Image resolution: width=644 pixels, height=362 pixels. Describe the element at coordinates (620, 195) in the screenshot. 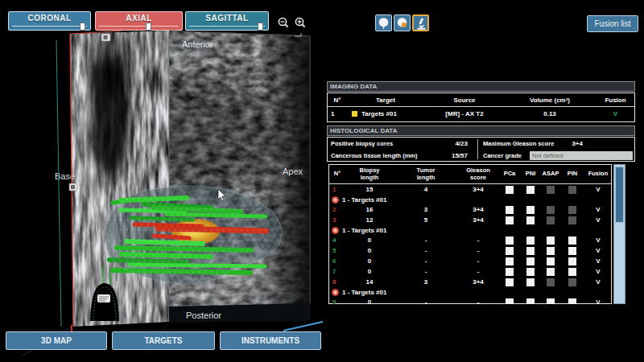

I see `scrollbar-thumb` at that location.